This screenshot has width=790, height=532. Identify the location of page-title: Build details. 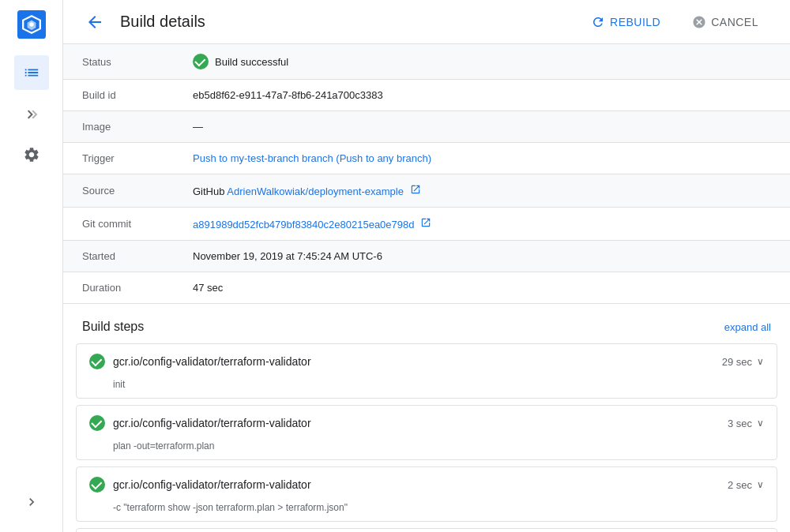
(163, 22).